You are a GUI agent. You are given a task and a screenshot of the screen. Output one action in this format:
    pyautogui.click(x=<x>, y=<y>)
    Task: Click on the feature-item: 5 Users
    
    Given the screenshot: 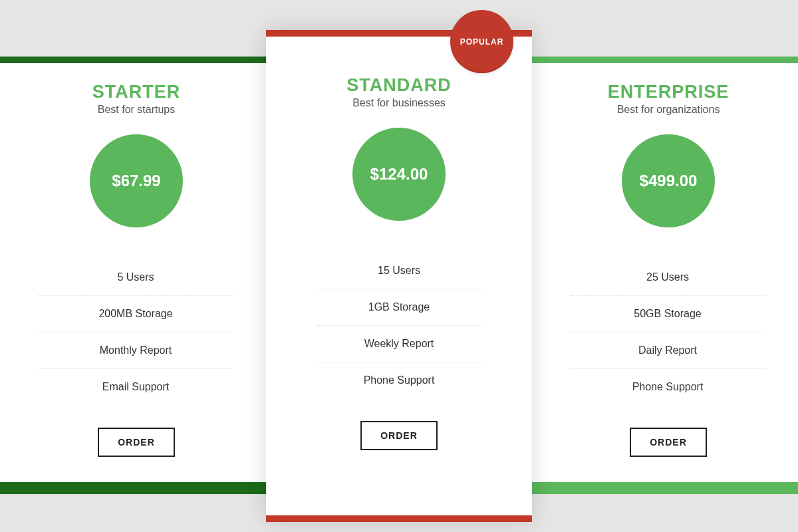 What is the action you would take?
    pyautogui.click(x=136, y=278)
    